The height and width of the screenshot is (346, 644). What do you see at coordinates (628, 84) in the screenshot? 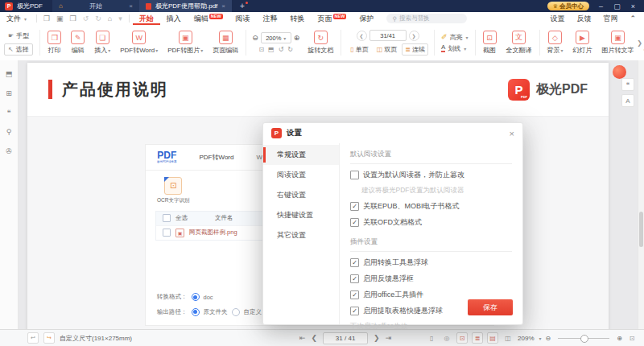
I see `chat-float-icon: ❝` at bounding box center [628, 84].